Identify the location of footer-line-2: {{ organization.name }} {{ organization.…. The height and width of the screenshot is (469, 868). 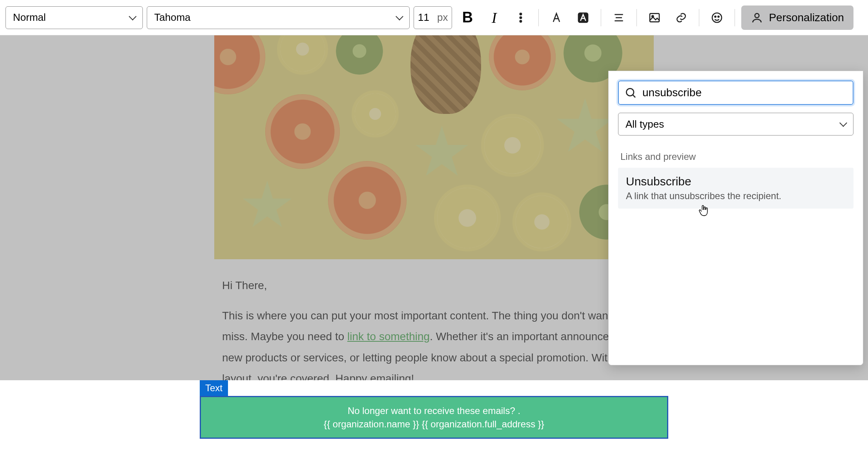
(434, 424).